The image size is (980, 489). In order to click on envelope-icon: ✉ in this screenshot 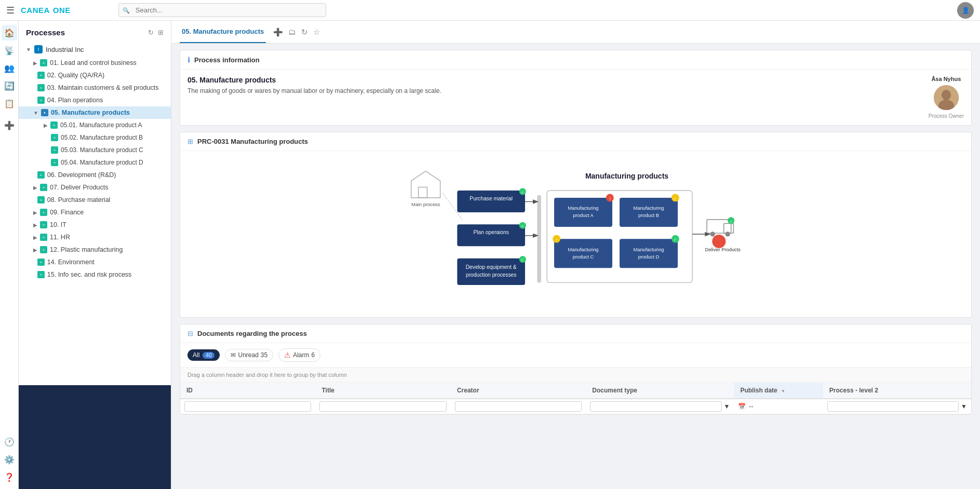, I will do `click(233, 355)`.